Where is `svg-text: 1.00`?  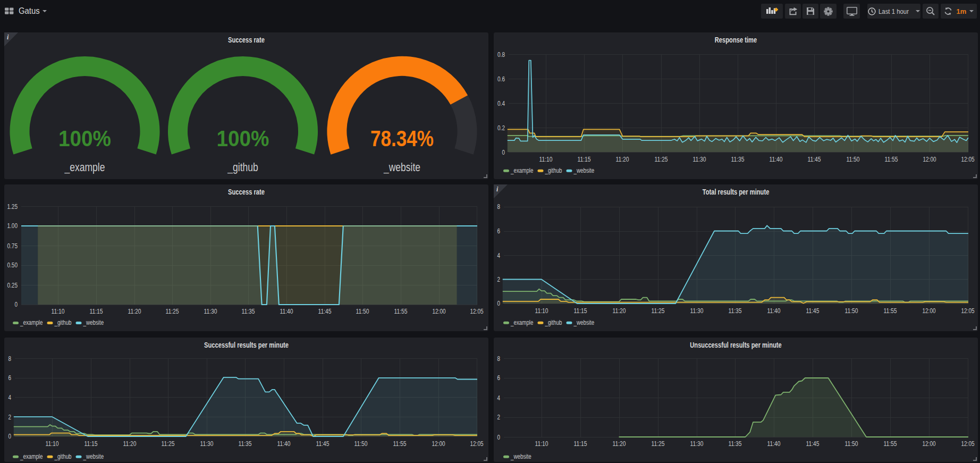
svg-text: 1.00 is located at coordinates (12, 225).